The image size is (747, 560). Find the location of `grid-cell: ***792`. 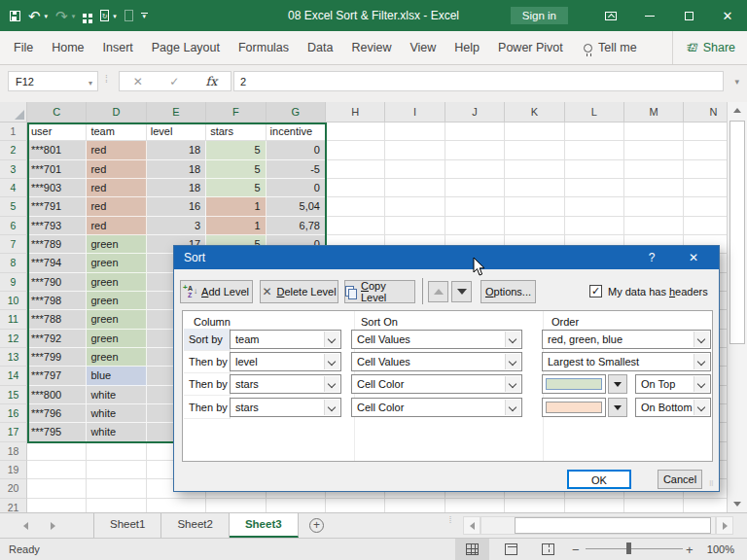

grid-cell: ***792 is located at coordinates (56, 338).